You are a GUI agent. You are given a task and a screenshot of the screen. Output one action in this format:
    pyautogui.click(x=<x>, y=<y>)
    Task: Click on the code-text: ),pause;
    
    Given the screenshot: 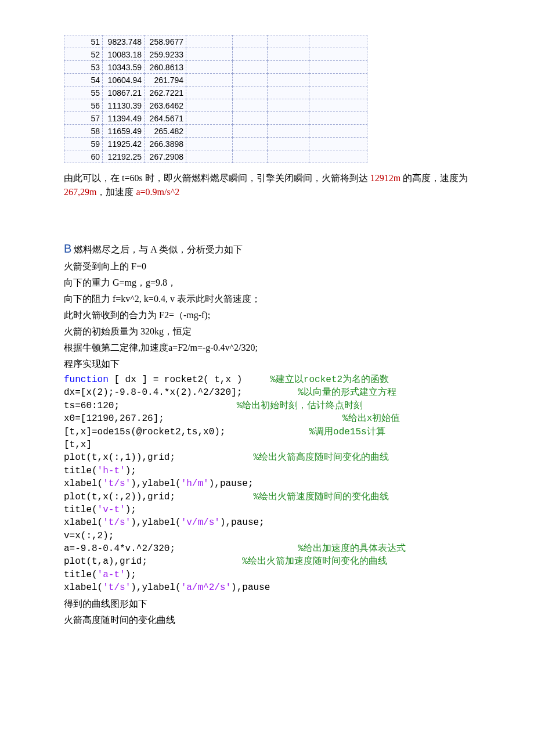 What is the action you would take?
    pyautogui.click(x=243, y=523)
    